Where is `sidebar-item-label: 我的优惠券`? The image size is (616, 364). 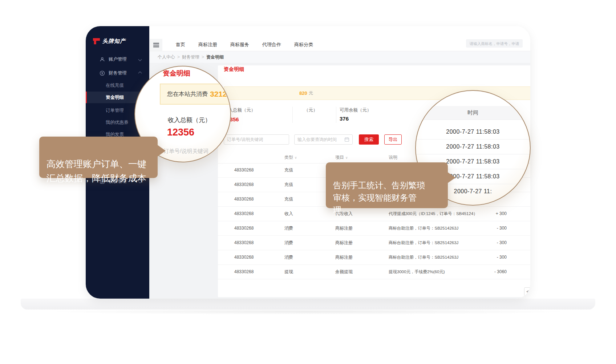 sidebar-item-label: 我的优惠券 is located at coordinates (117, 123).